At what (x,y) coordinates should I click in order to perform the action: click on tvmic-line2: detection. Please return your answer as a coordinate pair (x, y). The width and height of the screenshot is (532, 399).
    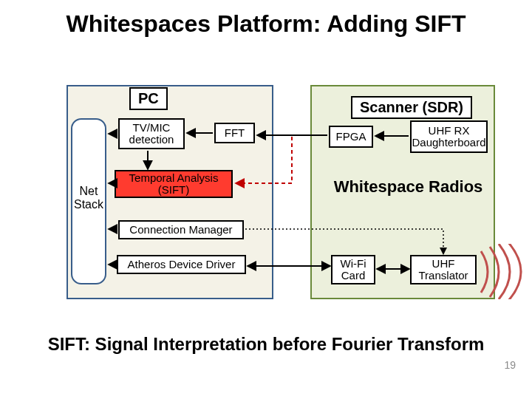
    Looking at the image, I should click on (152, 139).